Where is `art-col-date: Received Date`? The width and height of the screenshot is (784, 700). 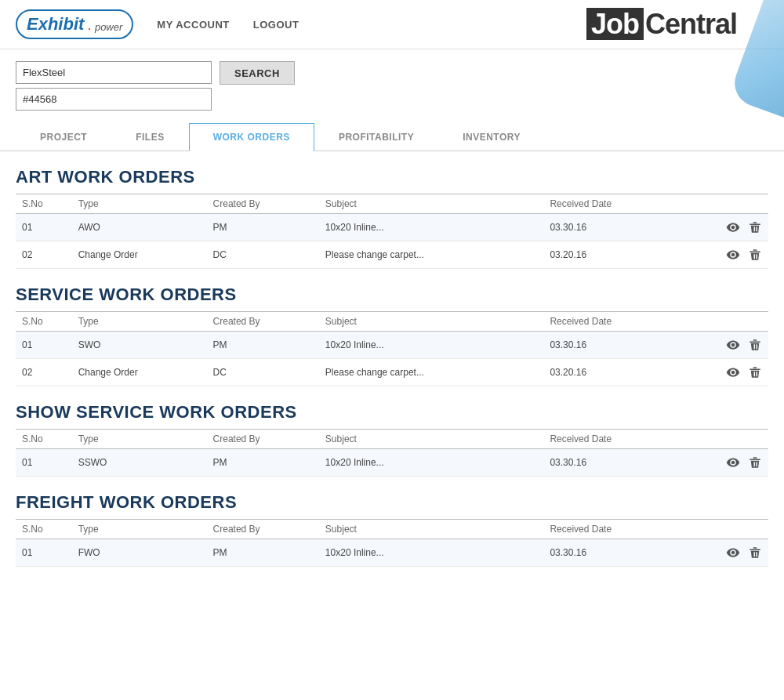 art-col-date: Received Date is located at coordinates (611, 204).